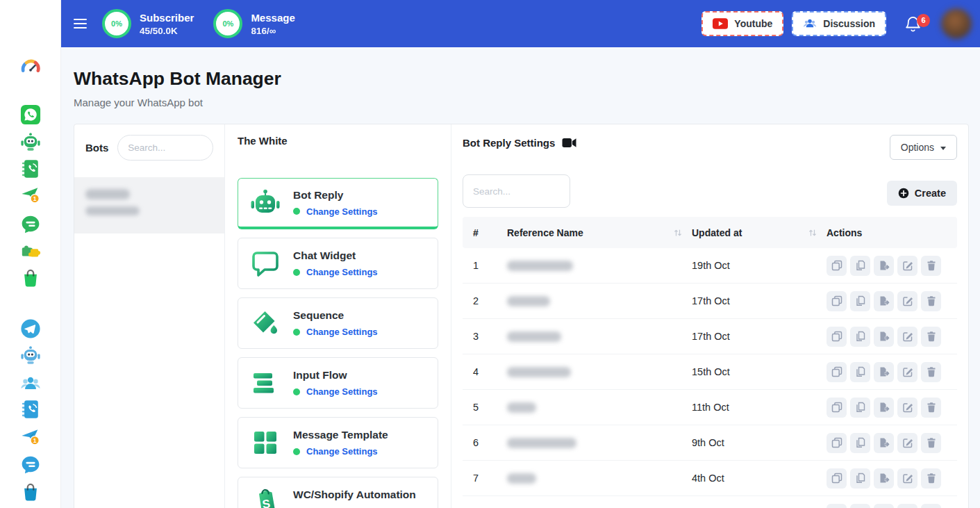 The image size is (980, 508). What do you see at coordinates (31, 254) in the screenshot?
I see `app-sidebar` at bounding box center [31, 254].